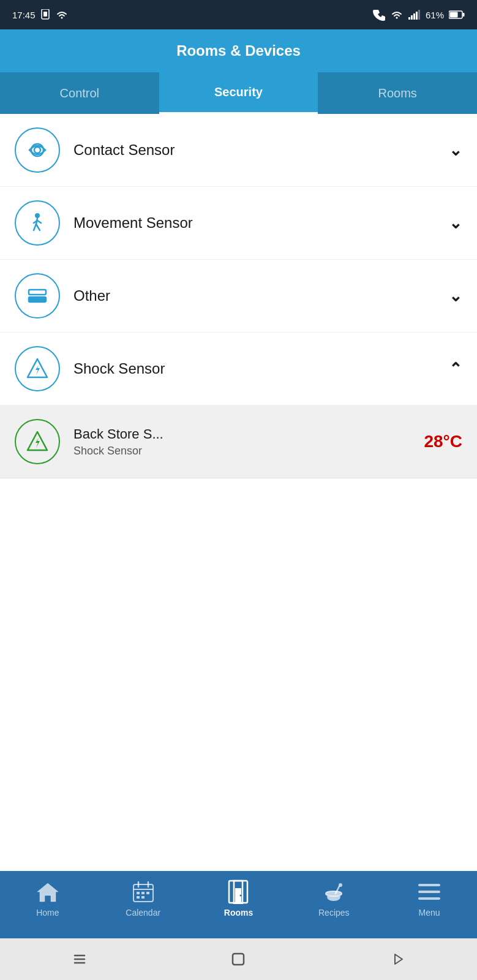 The image size is (477, 980). What do you see at coordinates (37, 442) in the screenshot?
I see `back-store-icon` at bounding box center [37, 442].